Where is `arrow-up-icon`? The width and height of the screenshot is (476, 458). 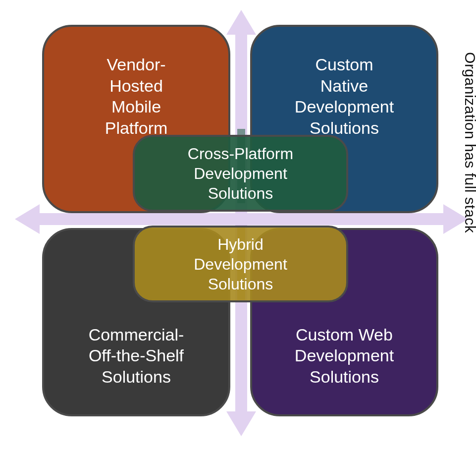
arrow-up-icon is located at coordinates (241, 22).